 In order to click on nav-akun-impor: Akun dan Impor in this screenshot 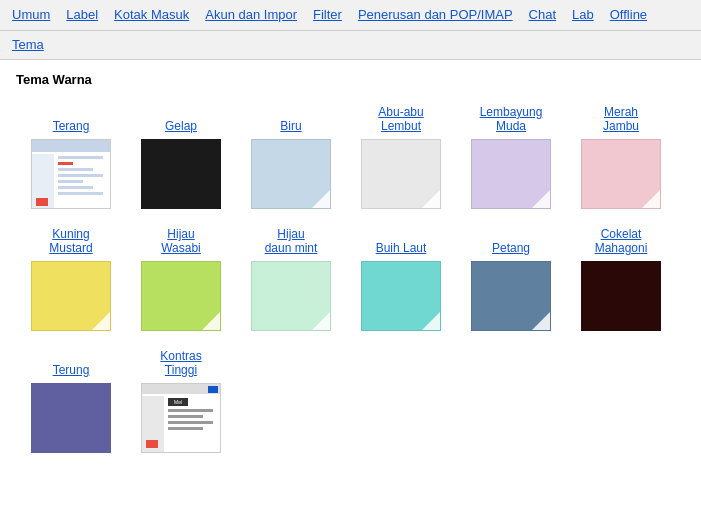, I will do `click(251, 15)`.